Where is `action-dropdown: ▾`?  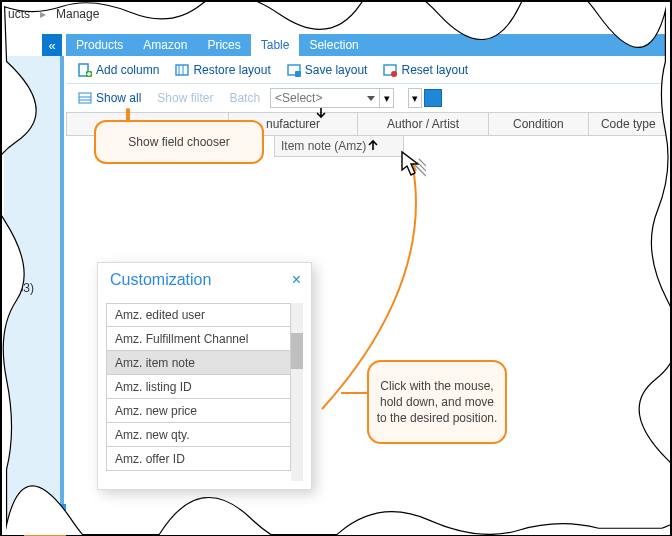 action-dropdown: ▾ is located at coordinates (415, 98).